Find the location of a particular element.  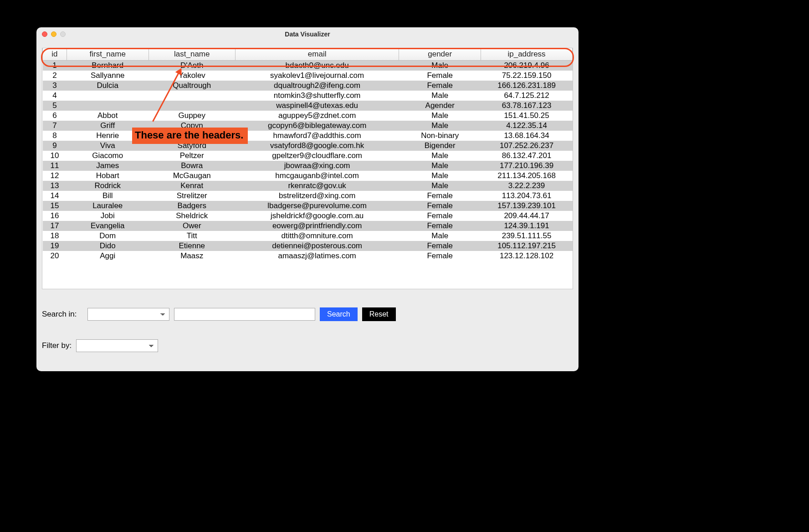

cell-id: 15 is located at coordinates (55, 206).